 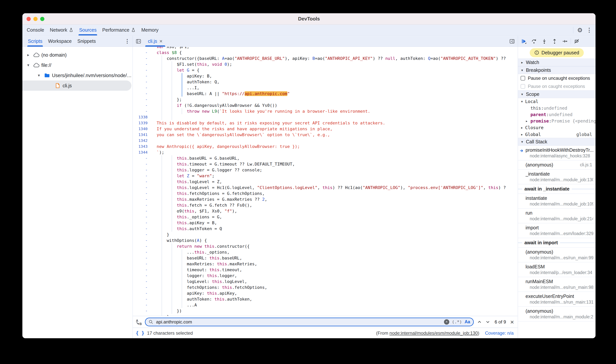 What do you see at coordinates (141, 123) in the screenshot?
I see `line-number: 1339` at bounding box center [141, 123].